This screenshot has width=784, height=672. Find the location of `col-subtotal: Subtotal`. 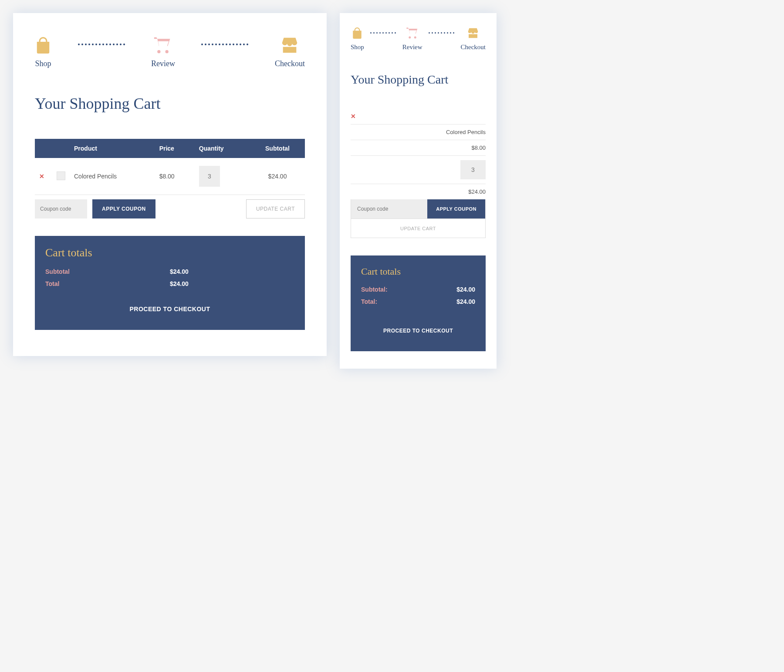

col-subtotal: Subtotal is located at coordinates (277, 148).